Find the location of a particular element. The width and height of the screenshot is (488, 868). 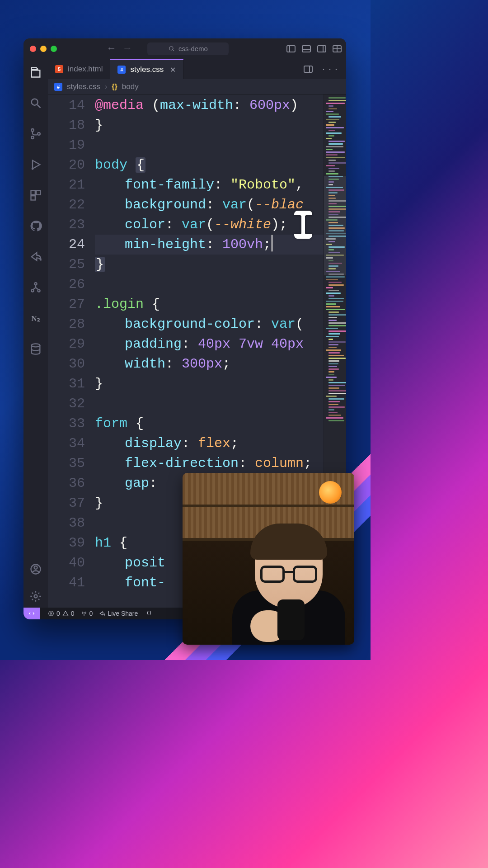

webcam-overlay is located at coordinates (268, 559).